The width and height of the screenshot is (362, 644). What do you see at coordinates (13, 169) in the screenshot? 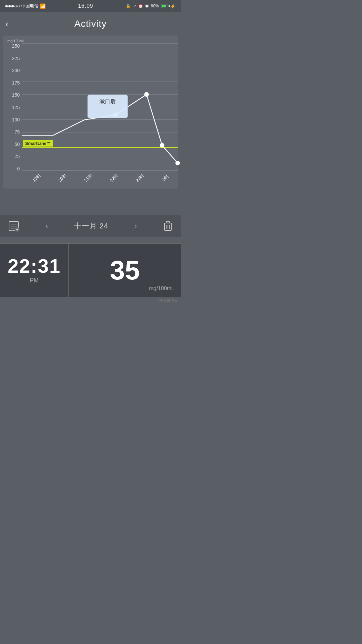
I see `y-tick-0: 0` at bounding box center [13, 169].